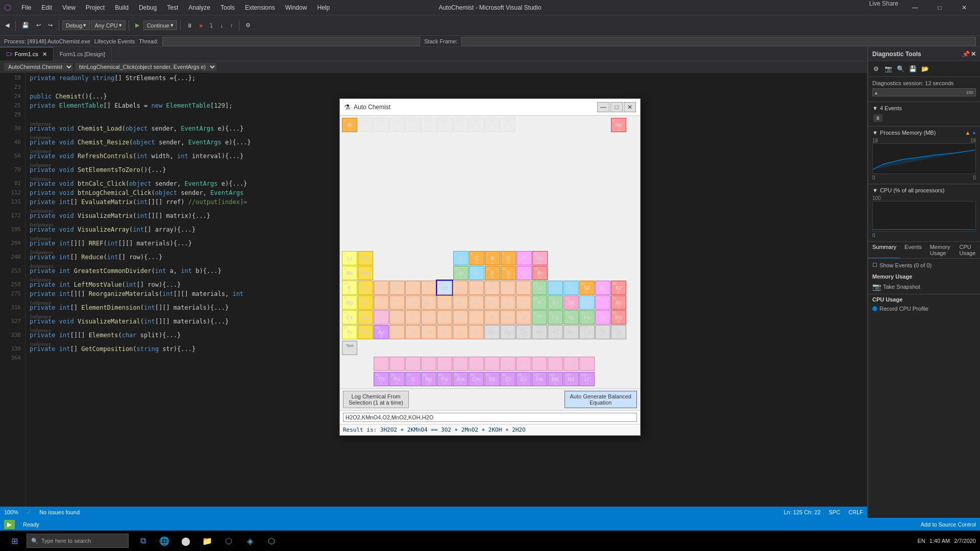 The height and width of the screenshot is (551, 980). I want to click on element-Fe: 26Fe0, so click(460, 288).